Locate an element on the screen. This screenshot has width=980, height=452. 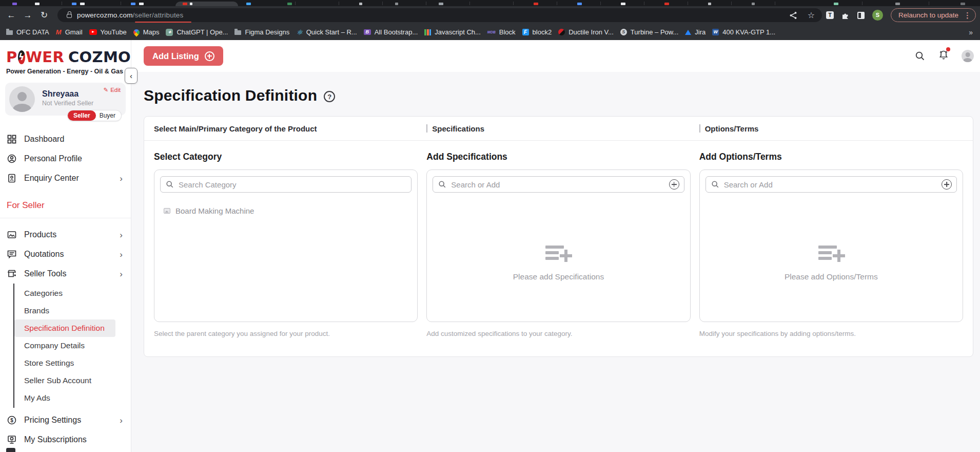
sidebar-item-my-subscriptions: My Subscriptions is located at coordinates (66, 440).